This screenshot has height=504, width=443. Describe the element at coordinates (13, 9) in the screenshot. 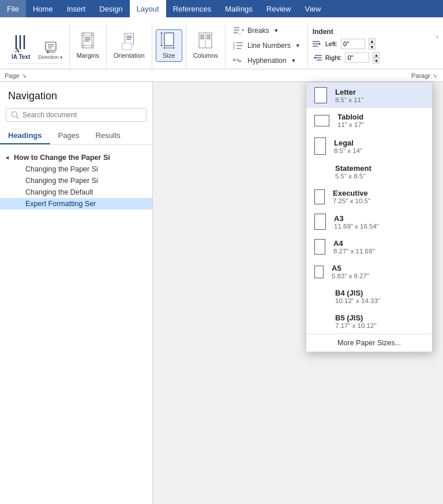

I see `menu-file: File` at that location.